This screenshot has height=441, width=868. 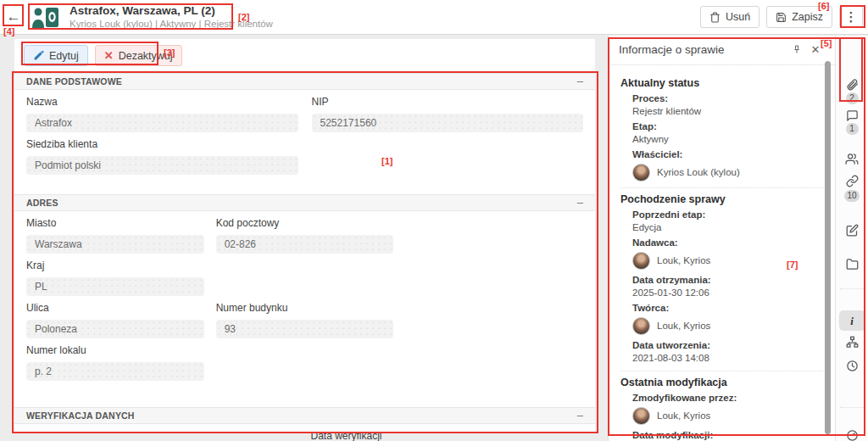 I want to click on section-header-address: ADRES –, so click(x=305, y=203).